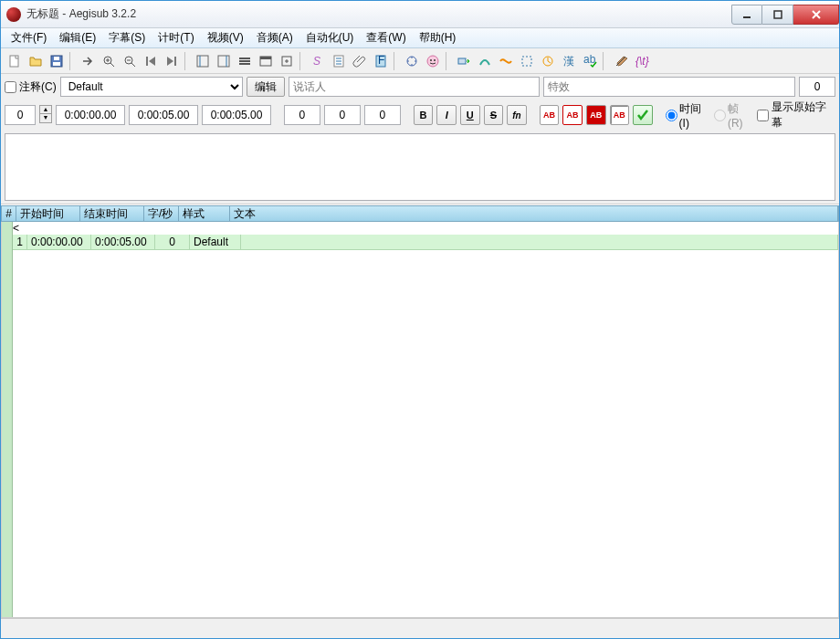 The height and width of the screenshot is (639, 840). I want to click on bold-button: B, so click(424, 115).